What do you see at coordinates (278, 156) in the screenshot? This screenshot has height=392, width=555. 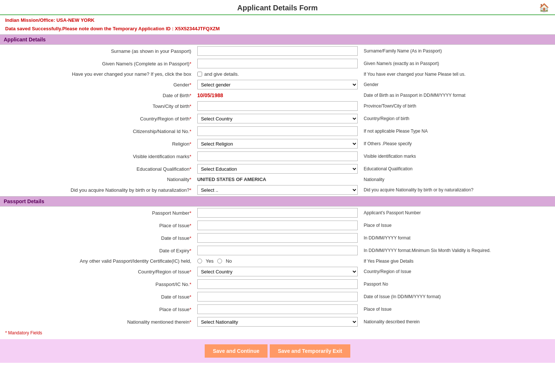 I see `visible-marks-input` at bounding box center [278, 156].